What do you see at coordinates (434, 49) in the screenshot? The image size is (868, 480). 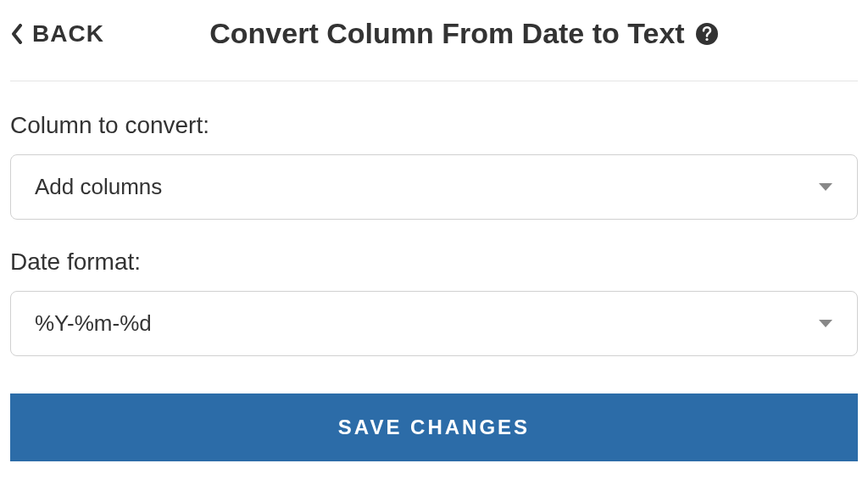 I see `page-header: BACK Convert Column From Date to Text` at bounding box center [434, 49].